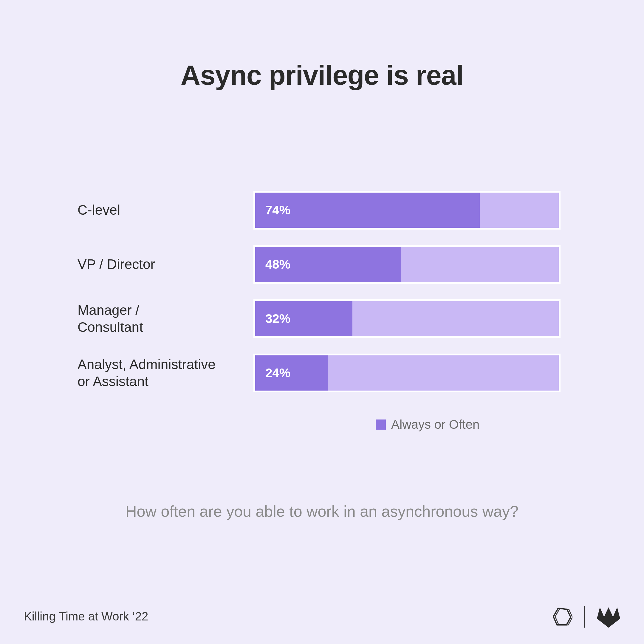  Describe the element at coordinates (609, 617) in the screenshot. I see `gitlab-logo-icon` at that location.